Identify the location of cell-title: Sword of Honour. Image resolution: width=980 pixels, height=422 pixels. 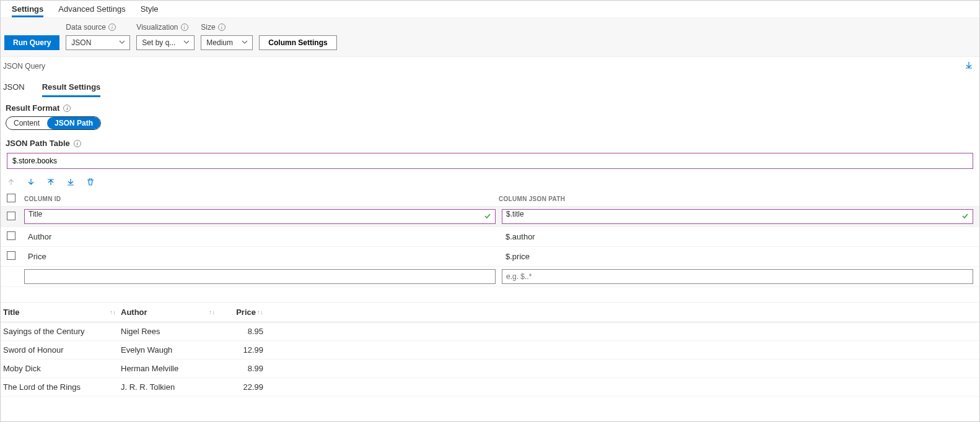
(62, 350).